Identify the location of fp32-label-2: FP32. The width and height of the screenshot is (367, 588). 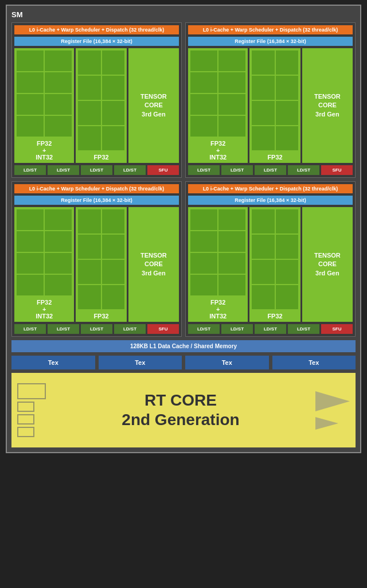
(275, 156).